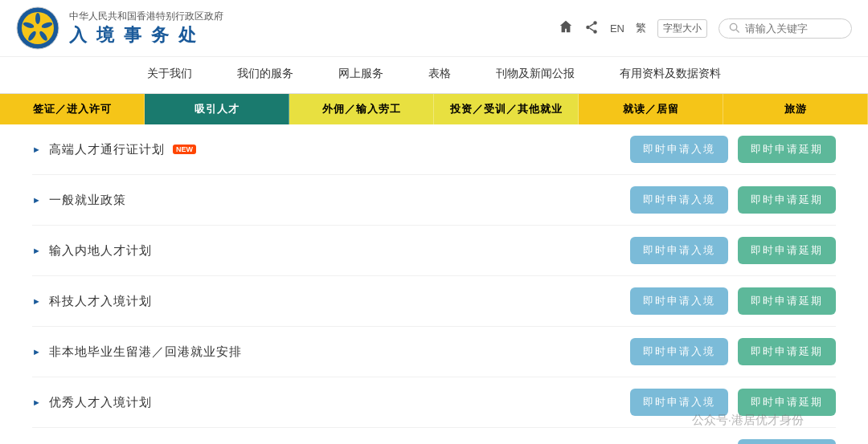 The width and height of the screenshot is (868, 444). What do you see at coordinates (785, 29) in the screenshot?
I see `search-box` at bounding box center [785, 29].